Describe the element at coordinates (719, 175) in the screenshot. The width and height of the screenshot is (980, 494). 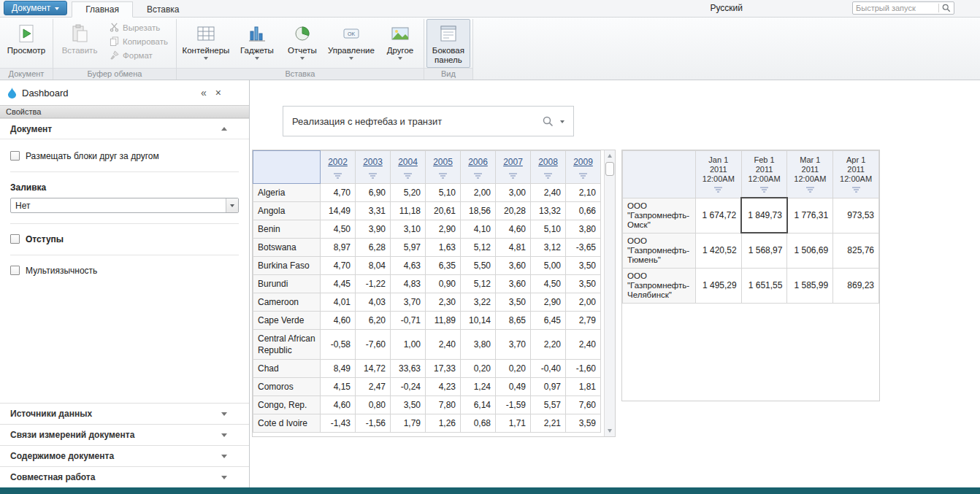
I see `column-header: Jan 1 2011 12:00AM` at that location.